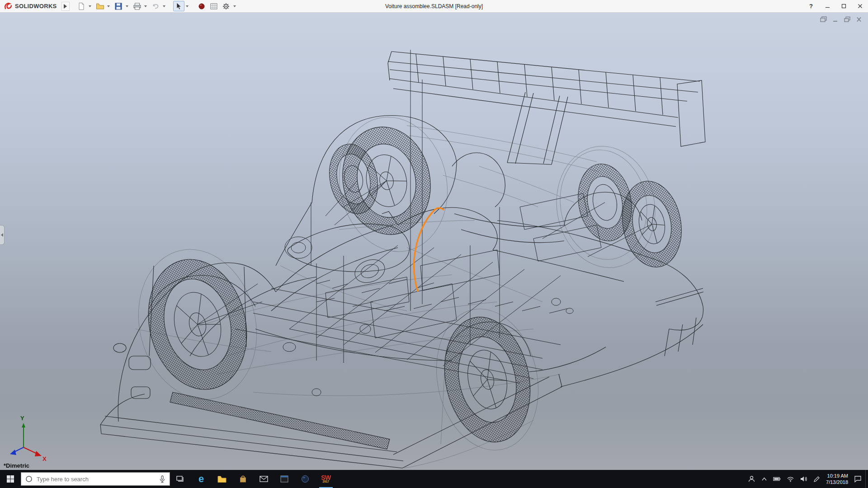 The image size is (868, 488). Describe the element at coordinates (305, 479) in the screenshot. I see `composer-app-button` at that location.